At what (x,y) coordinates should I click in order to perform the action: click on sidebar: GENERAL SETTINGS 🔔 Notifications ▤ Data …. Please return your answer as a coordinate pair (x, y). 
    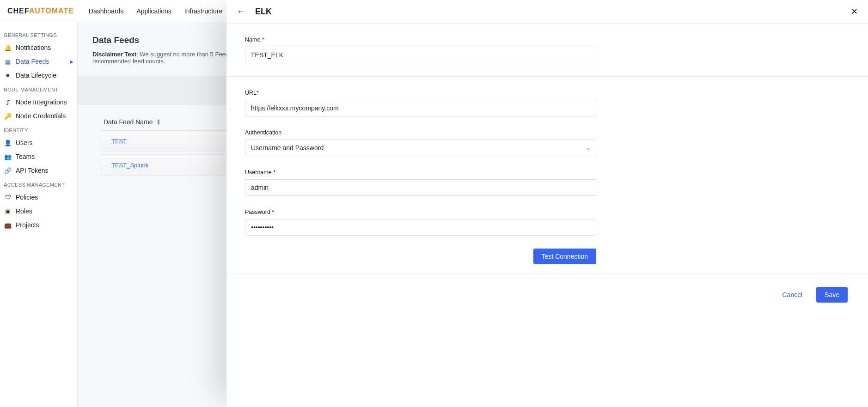
    Looking at the image, I should click on (39, 214).